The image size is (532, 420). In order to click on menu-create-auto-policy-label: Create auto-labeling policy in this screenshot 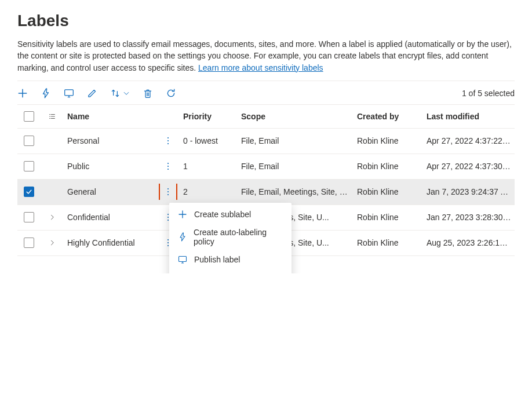, I will do `click(239, 237)`.